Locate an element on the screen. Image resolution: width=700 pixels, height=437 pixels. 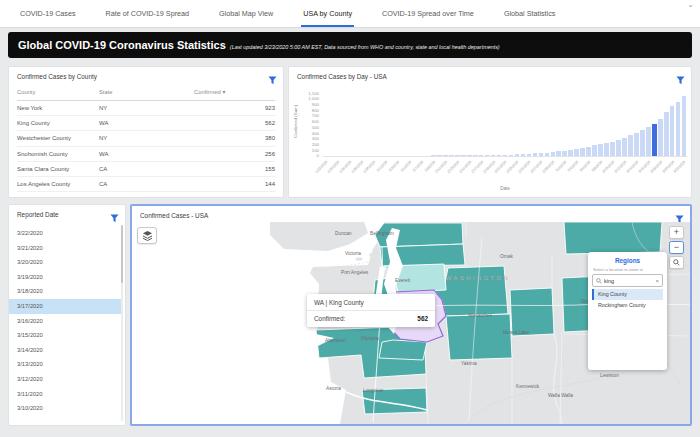
city-label-longview: Longview is located at coordinates (374, 390).